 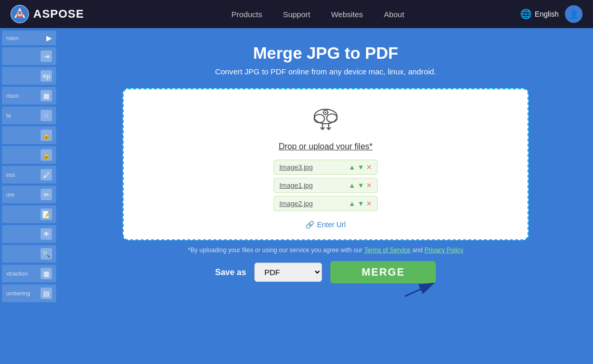 I want to click on sidebar-item-9: 📝, so click(x=29, y=214).